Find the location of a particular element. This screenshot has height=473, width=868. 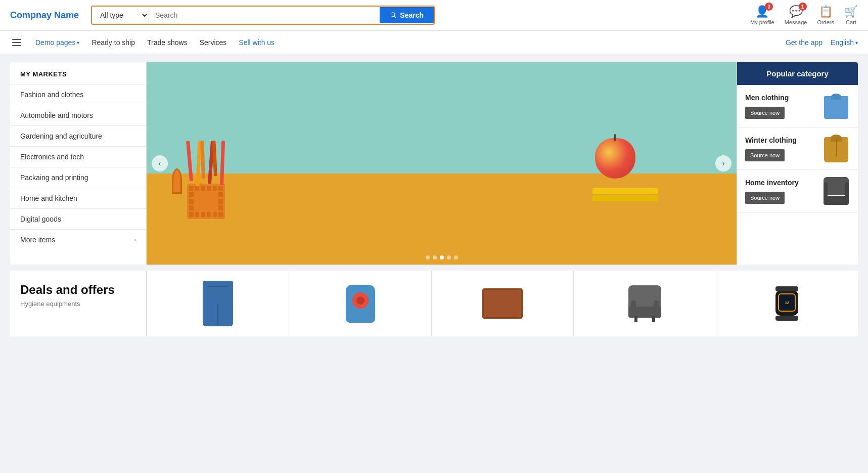

my-profile-icon: 👤 3 My profile is located at coordinates (762, 15).